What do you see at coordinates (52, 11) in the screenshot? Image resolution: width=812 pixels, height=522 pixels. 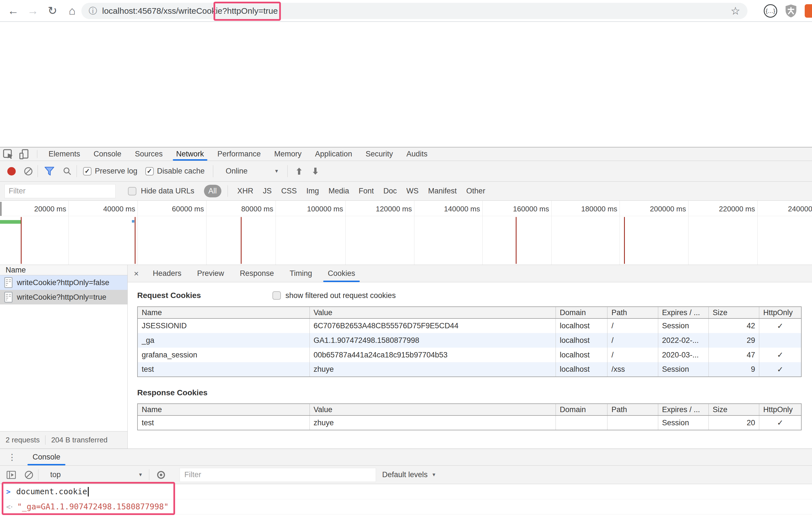 I see `reload-icon: ↻` at bounding box center [52, 11].